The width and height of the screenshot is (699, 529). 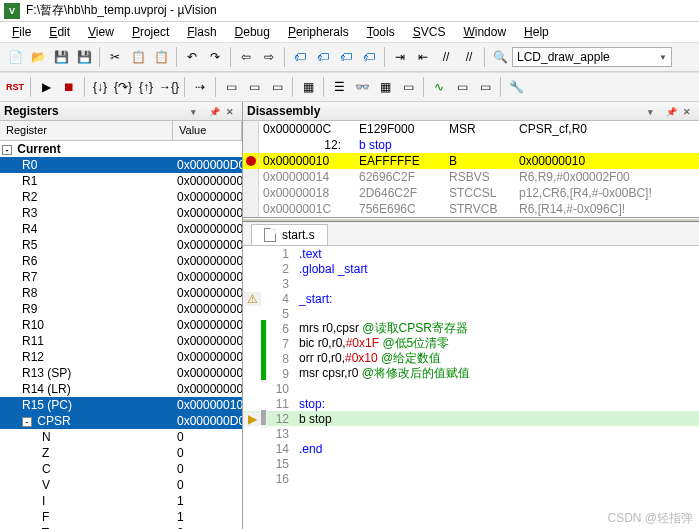 I want to click on source-line: ⚠4_start:, so click(x=471, y=298).